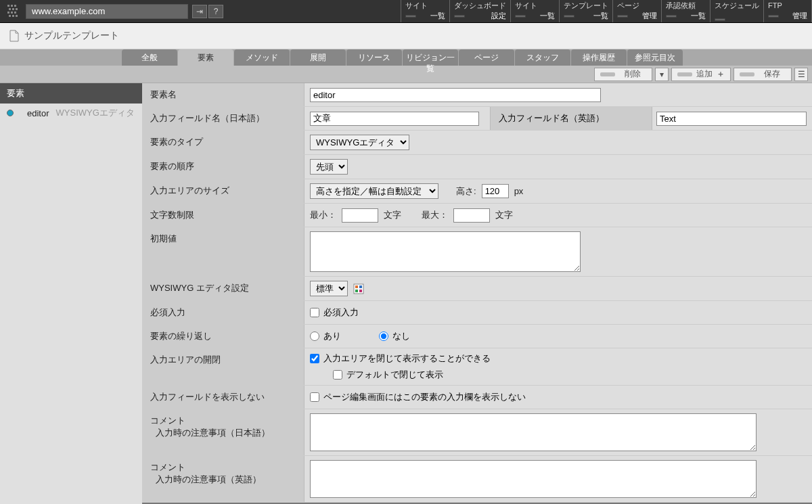  What do you see at coordinates (637, 11) in the screenshot?
I see `topnav-item-4: ページ管理` at bounding box center [637, 11].